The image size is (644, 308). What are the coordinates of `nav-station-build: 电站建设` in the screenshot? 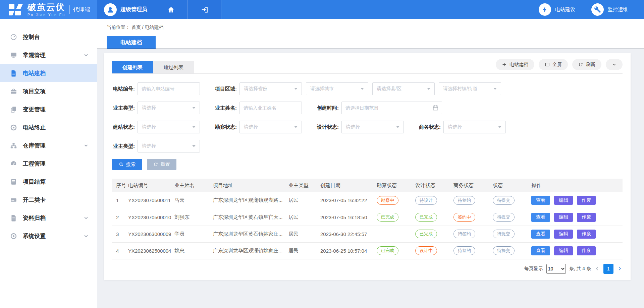 It's located at (557, 9).